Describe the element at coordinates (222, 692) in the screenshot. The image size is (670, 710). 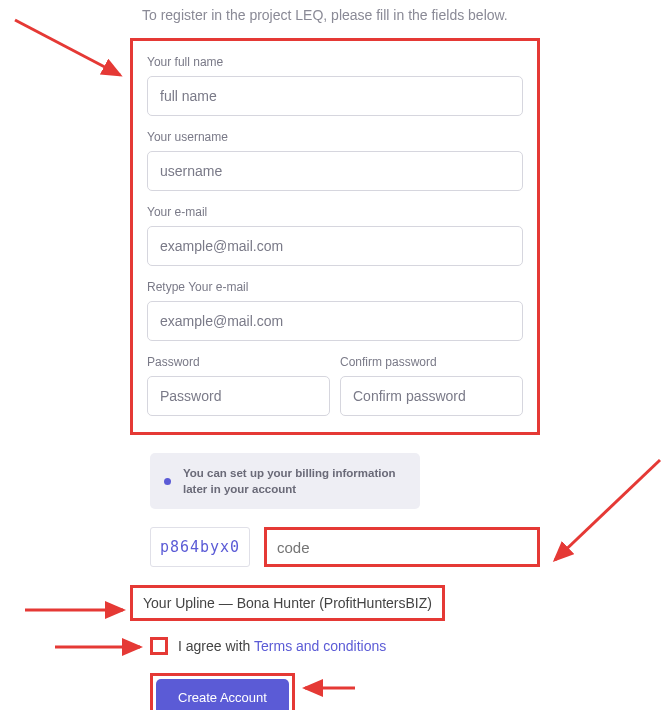
I see `submit-highlight: Create Account` at that location.